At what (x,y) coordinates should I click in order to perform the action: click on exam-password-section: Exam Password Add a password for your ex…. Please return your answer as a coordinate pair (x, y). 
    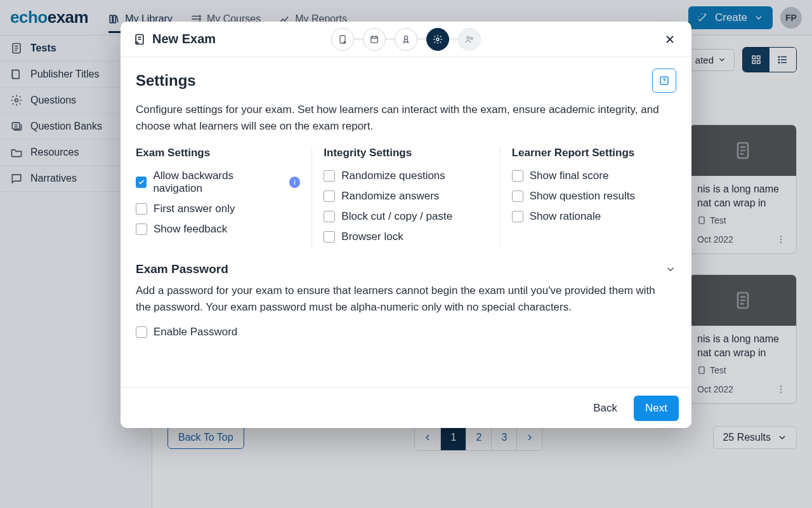
    Looking at the image, I should click on (406, 304).